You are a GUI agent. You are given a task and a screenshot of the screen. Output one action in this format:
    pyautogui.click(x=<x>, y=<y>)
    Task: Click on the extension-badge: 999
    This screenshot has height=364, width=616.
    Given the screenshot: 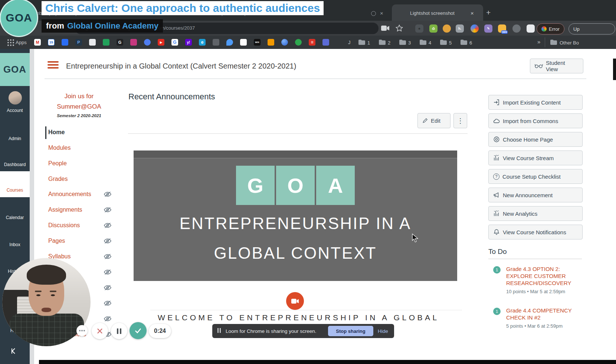 What is the action you would take?
    pyautogui.click(x=505, y=32)
    